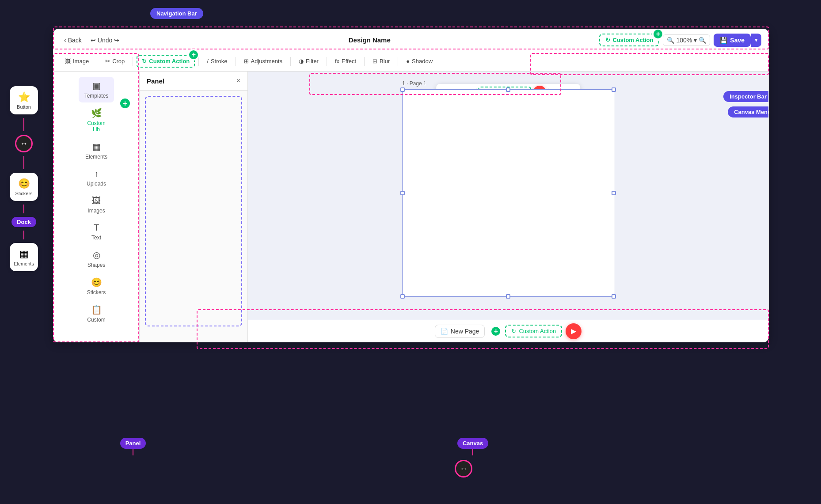 The height and width of the screenshot is (504, 821). I want to click on handle-top-left, so click(403, 90).